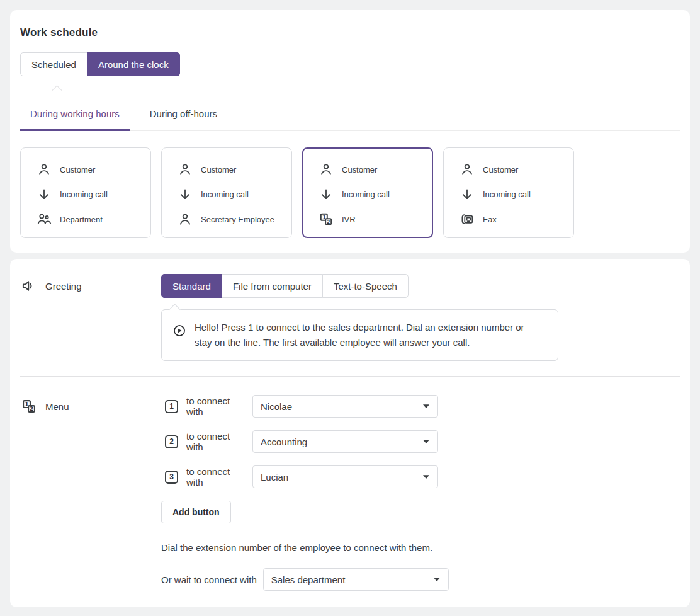 The width and height of the screenshot is (700, 616). What do you see at coordinates (29, 286) in the screenshot?
I see `speaker-icon` at bounding box center [29, 286].